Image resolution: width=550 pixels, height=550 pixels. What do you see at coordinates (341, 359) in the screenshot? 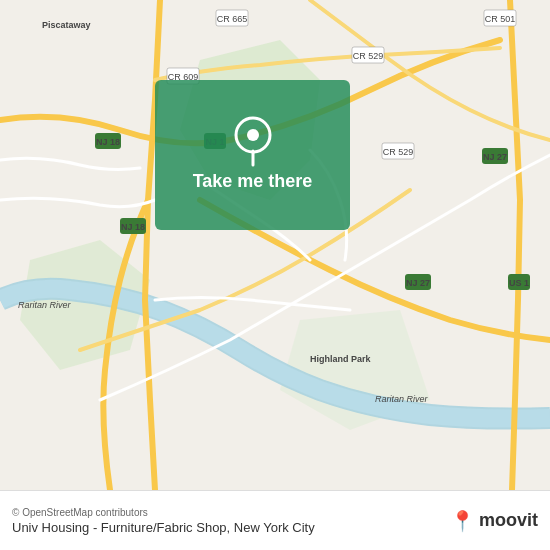
I see `svg-text: Highland Park` at bounding box center [341, 359].